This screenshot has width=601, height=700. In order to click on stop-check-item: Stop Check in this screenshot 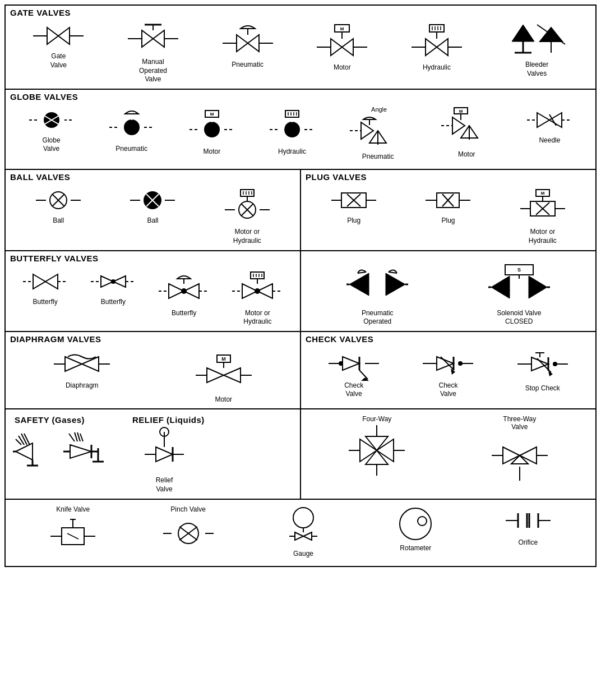, I will do `click(543, 371)`.